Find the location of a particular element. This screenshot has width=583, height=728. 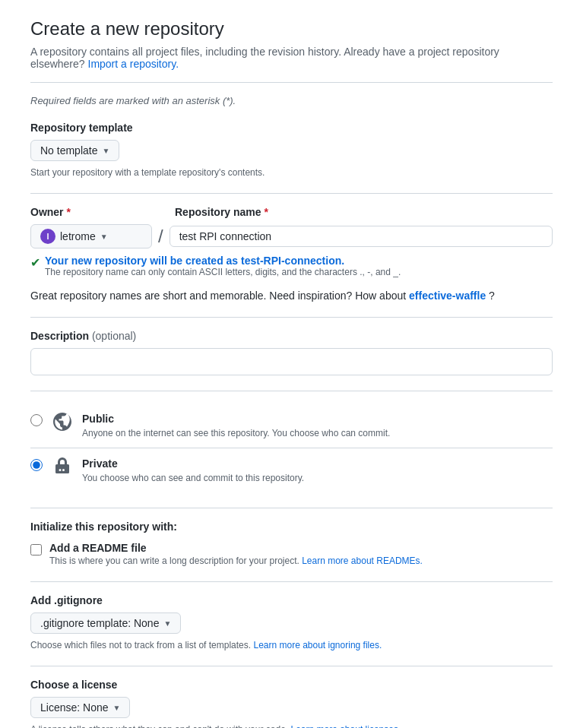

public-radio is located at coordinates (36, 420).